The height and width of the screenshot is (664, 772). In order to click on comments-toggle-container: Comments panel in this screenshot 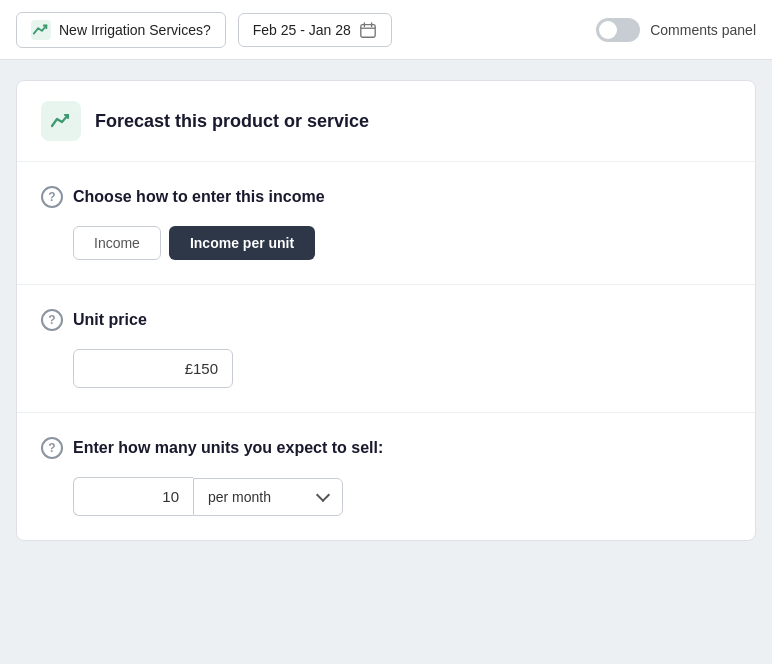, I will do `click(676, 30)`.